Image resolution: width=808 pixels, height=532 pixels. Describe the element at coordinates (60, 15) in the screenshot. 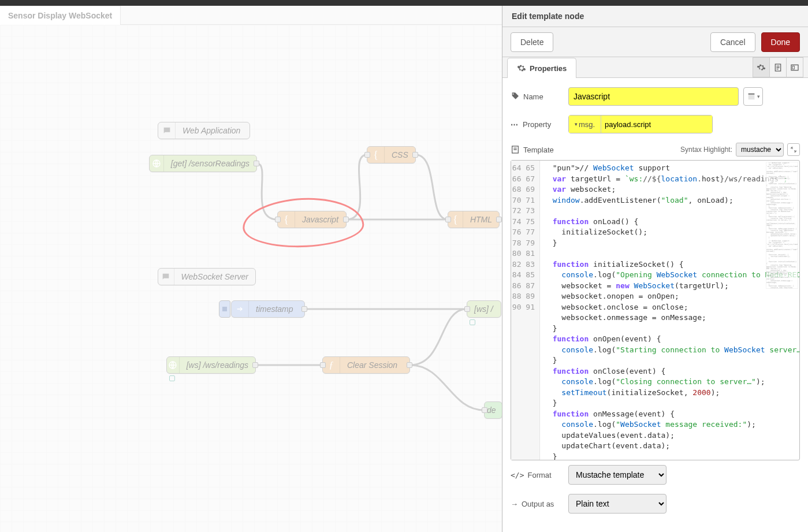

I see `workspace-tab: Sensor Display WebSocket` at that location.